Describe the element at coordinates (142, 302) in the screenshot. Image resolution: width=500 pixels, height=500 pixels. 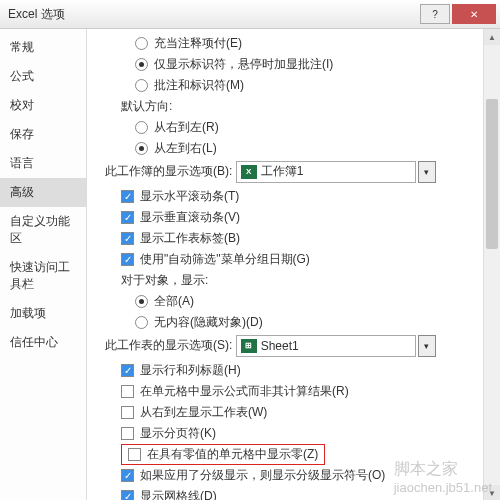
I see `radio-objects-all` at that location.